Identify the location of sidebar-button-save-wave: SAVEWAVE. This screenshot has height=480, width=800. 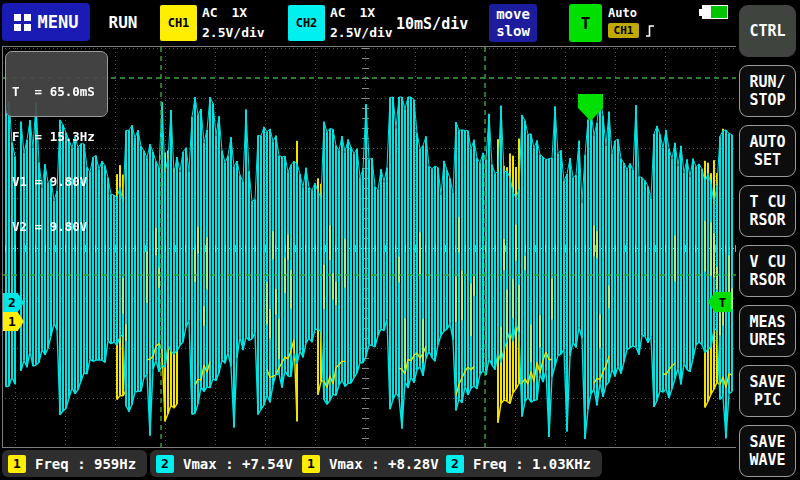
(768, 451).